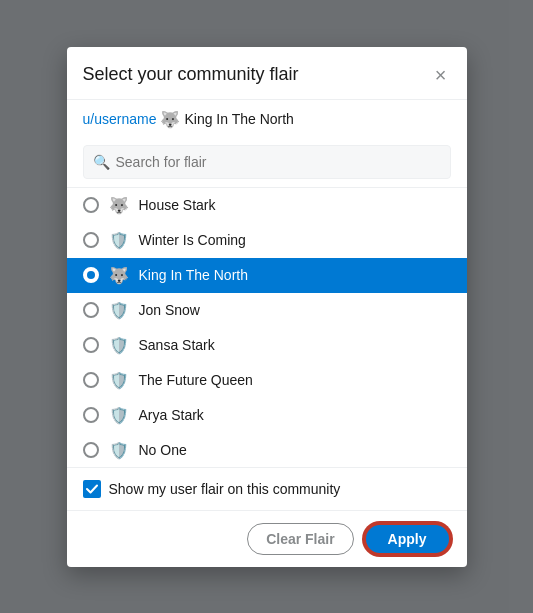 Image resolution: width=533 pixels, height=613 pixels. Describe the element at coordinates (178, 205) in the screenshot. I see `flair-label-house-stark: House Stark` at that location.